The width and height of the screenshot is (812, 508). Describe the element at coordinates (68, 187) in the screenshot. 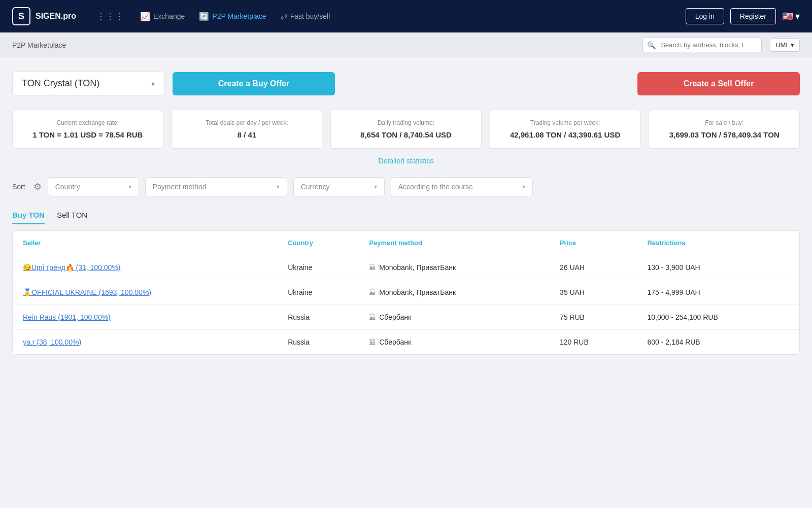

I see `country-filter-label: Country` at that location.